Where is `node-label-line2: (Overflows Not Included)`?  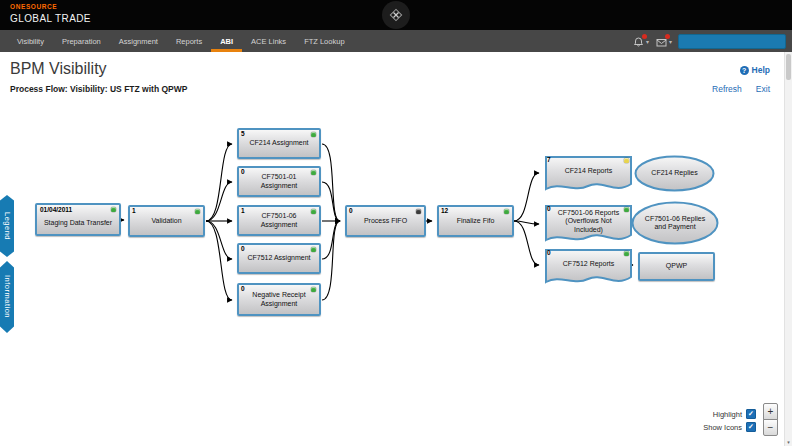 node-label-line2: (Overflows Not Included) is located at coordinates (588, 225).